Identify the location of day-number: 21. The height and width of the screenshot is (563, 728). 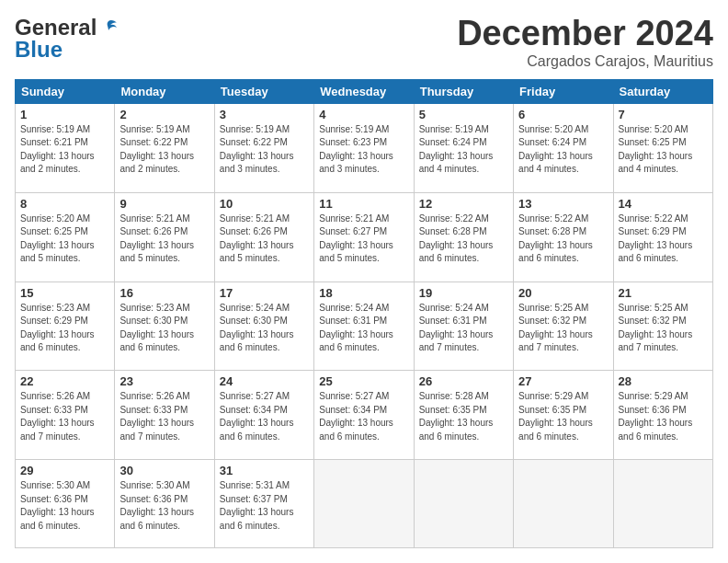
(664, 293).